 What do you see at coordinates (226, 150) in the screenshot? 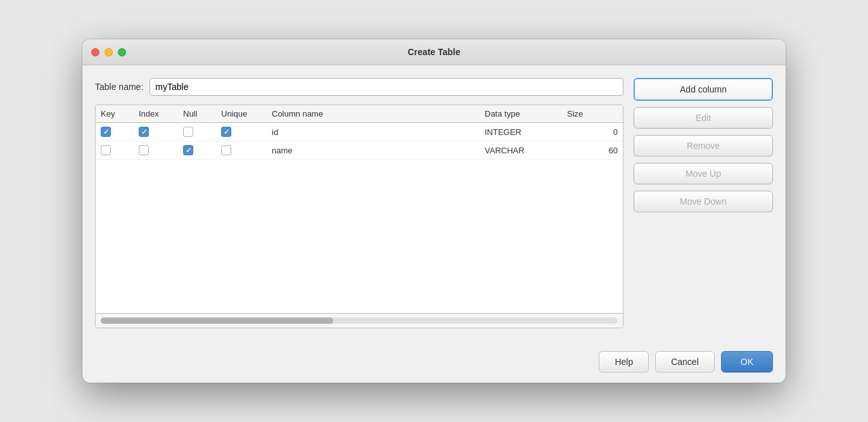
I see `row2-unique-checkbox` at bounding box center [226, 150].